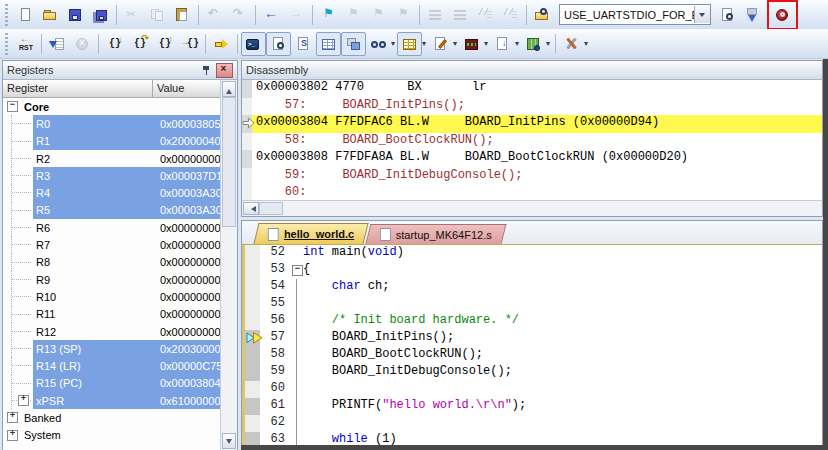 This screenshot has width=828, height=450. Describe the element at coordinates (328, 15) in the screenshot. I see `bookmark-toggle-button` at that location.